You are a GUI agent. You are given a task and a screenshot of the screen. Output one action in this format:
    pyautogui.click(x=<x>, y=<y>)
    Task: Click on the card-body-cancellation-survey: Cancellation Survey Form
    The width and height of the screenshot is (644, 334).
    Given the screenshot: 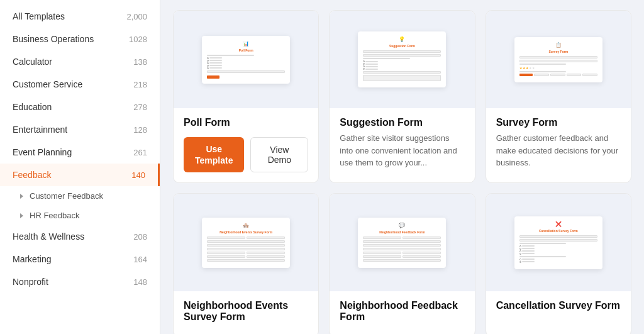 What is the action you would take?
    pyautogui.click(x=558, y=308)
    